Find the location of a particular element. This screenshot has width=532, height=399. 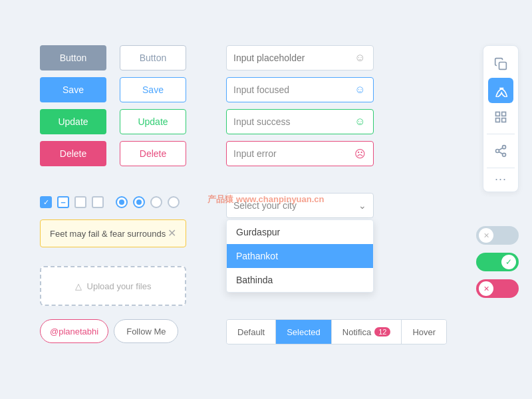

update-outline-button: Update is located at coordinates (153, 122).